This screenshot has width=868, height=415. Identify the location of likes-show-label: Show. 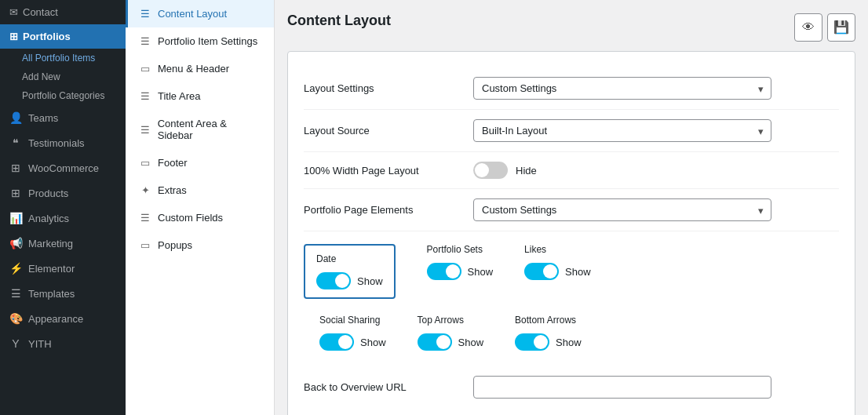
(578, 271).